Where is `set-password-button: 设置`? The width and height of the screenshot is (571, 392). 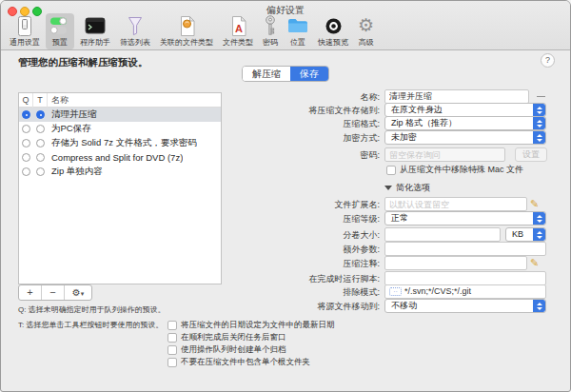
set-password-button: 设置 is located at coordinates (531, 154).